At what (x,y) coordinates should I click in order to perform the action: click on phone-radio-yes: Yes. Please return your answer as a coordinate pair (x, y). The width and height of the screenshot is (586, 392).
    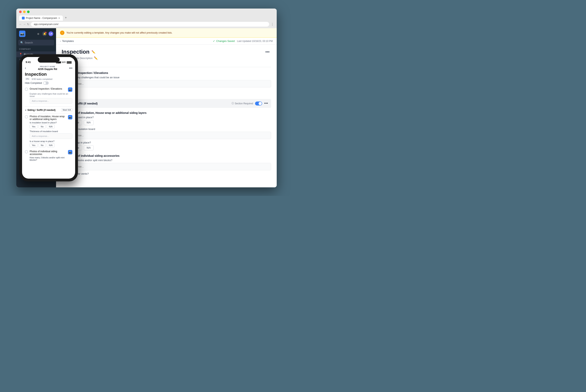
    Looking at the image, I should click on (34, 126).